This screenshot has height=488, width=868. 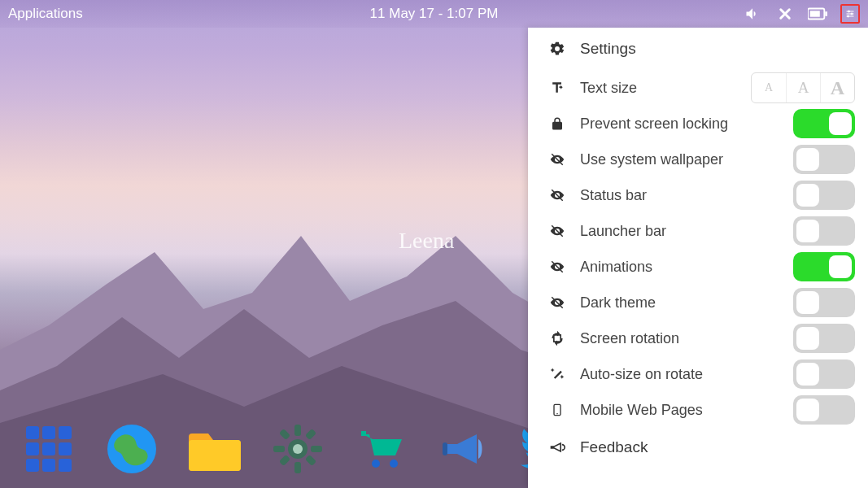 I want to click on row-text-size: Text size A A A, so click(x=698, y=88).